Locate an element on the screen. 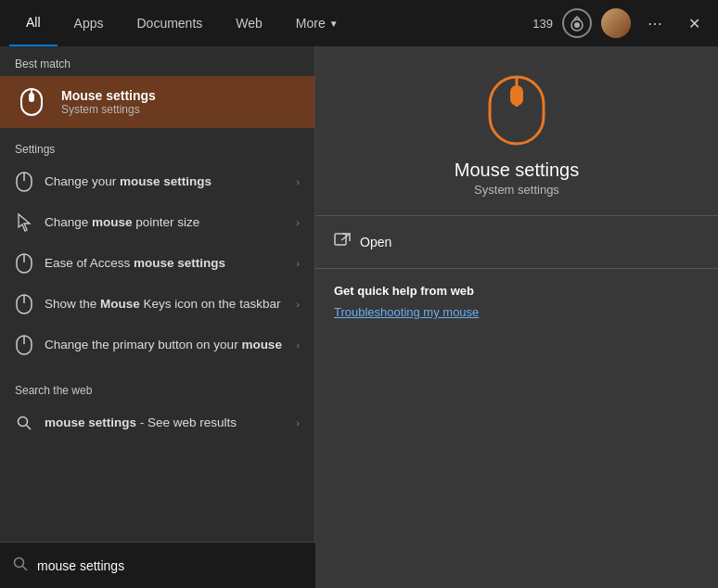  open-icon is located at coordinates (342, 242).